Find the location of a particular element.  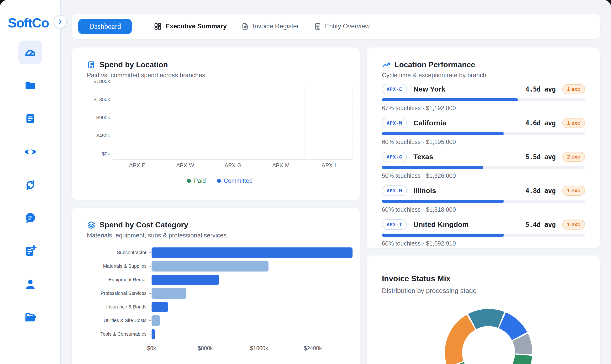

legend-label: Paid is located at coordinates (200, 181).